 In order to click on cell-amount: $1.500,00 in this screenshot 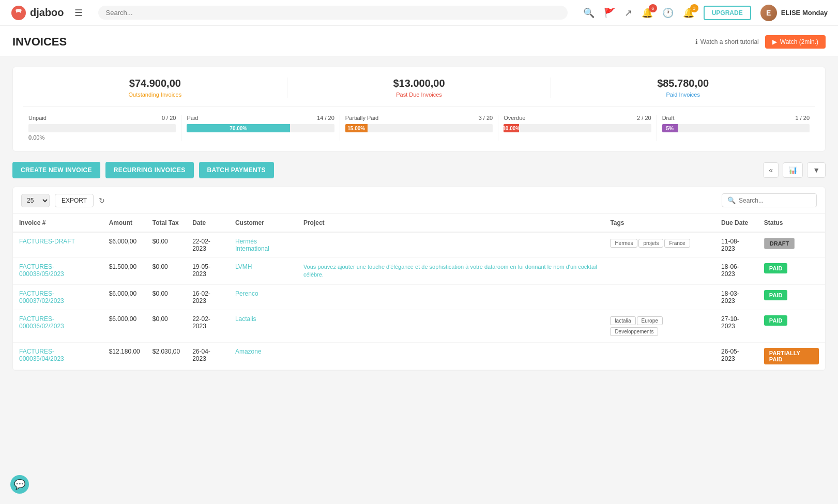, I will do `click(125, 271)`.